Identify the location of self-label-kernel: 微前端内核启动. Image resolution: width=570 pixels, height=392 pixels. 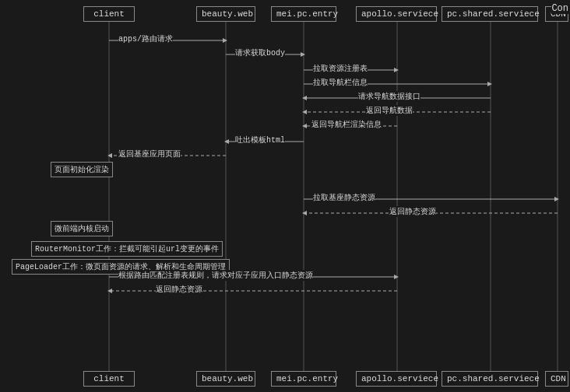
(82, 229).